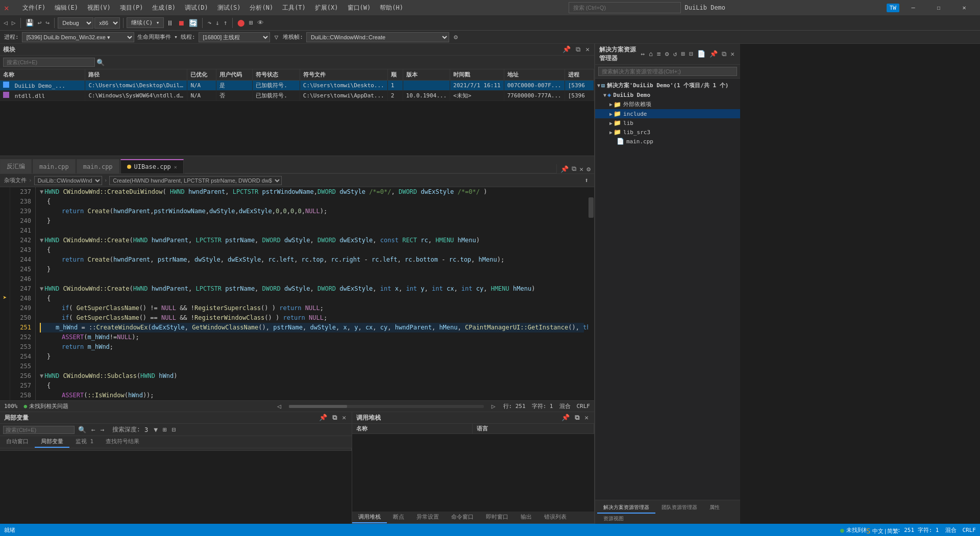 This screenshot has height=536, width=980. I want to click on toolbar-save-all: 💾, so click(30, 22).